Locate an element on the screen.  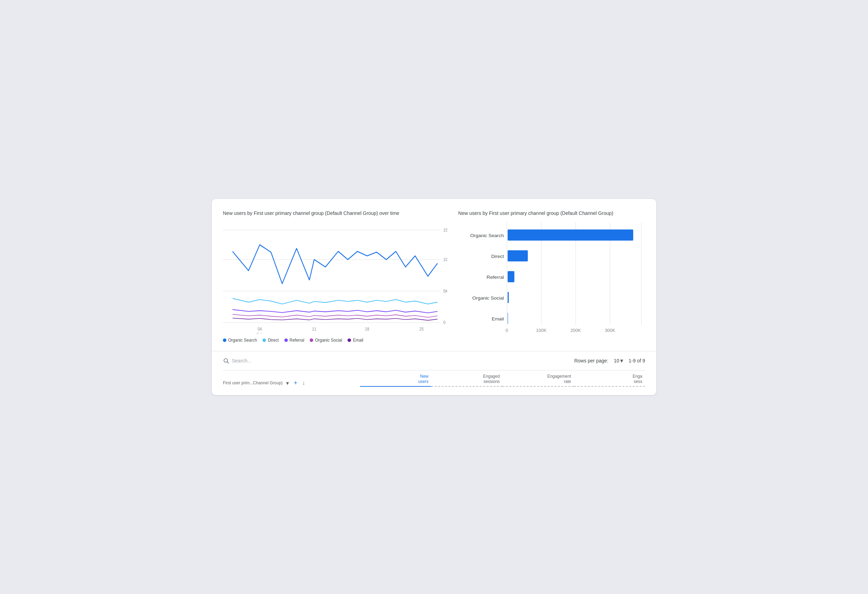
legend-label-email: Email is located at coordinates (358, 340).